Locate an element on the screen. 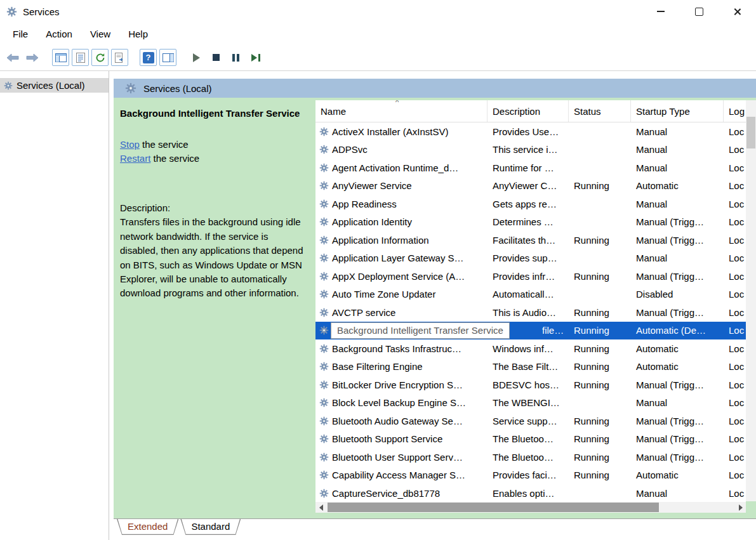 This screenshot has height=540, width=756. extended-view-icon is located at coordinates (168, 58).